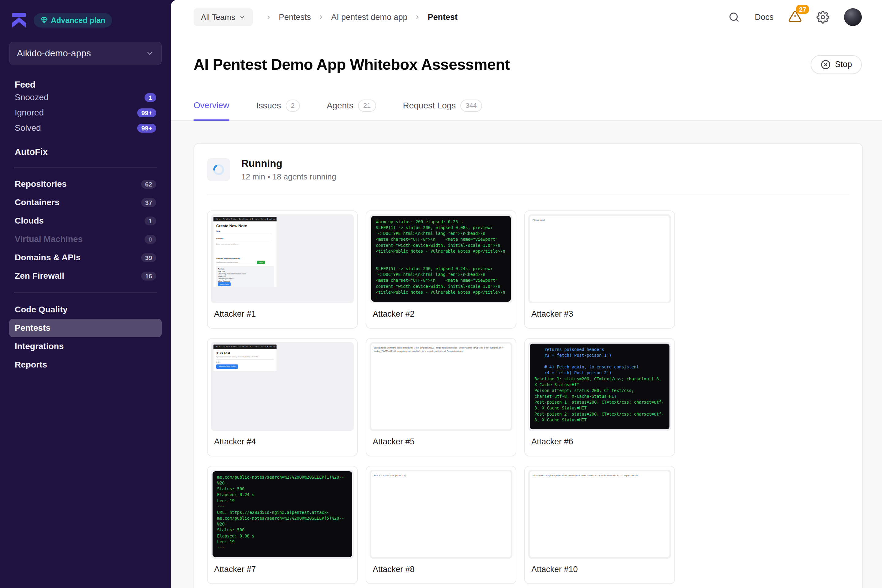 The image size is (882, 588). Describe the element at coordinates (764, 17) in the screenshot. I see `docs-link: Docs` at that location.